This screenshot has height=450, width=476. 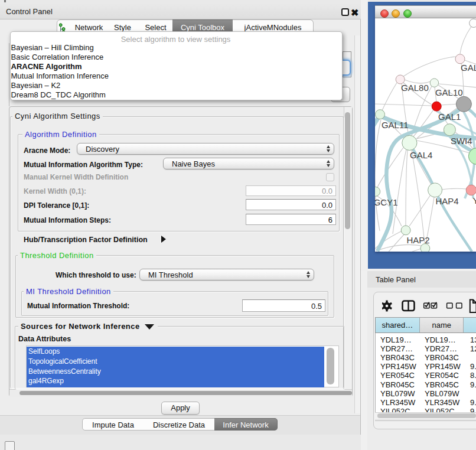 What do you see at coordinates (446, 201) in the screenshot?
I see `svg-text: HAP4` at bounding box center [446, 201].